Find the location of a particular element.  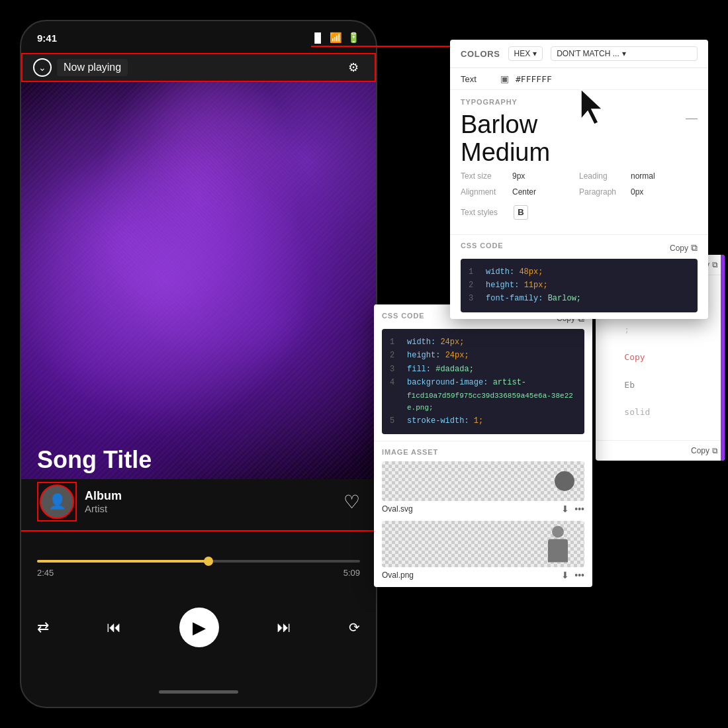

now-playing-bar: ⌄ Now playing ⚙ is located at coordinates (199, 68).